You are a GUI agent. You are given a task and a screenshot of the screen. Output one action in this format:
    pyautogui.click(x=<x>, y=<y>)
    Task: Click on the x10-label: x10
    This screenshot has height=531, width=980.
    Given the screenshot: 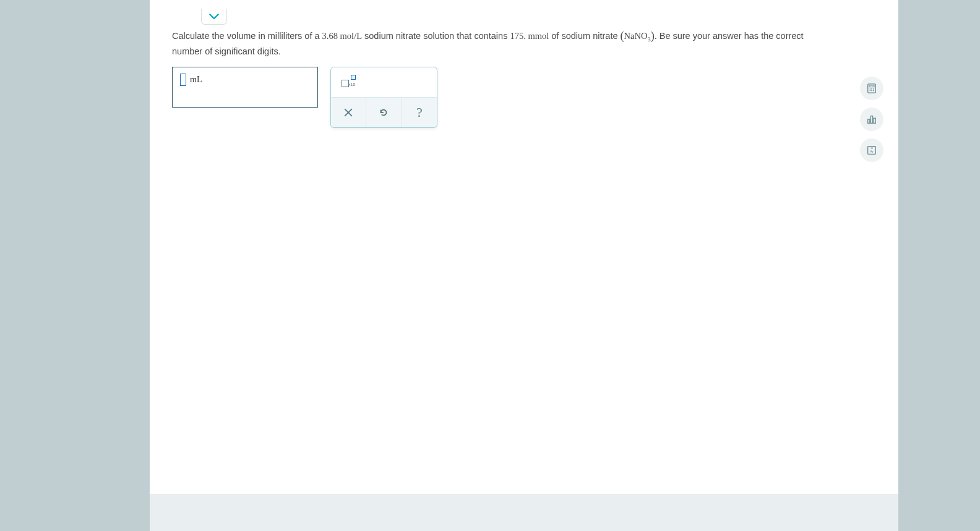 What is the action you would take?
    pyautogui.click(x=351, y=84)
    